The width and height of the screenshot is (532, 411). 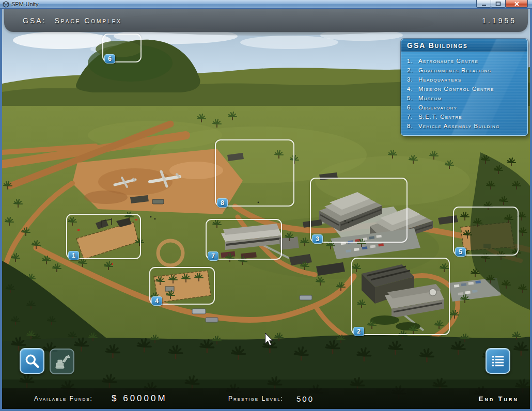 What do you see at coordinates (464, 45) in the screenshot?
I see `buildings-panel-title: GSA Buildings` at bounding box center [464, 45].